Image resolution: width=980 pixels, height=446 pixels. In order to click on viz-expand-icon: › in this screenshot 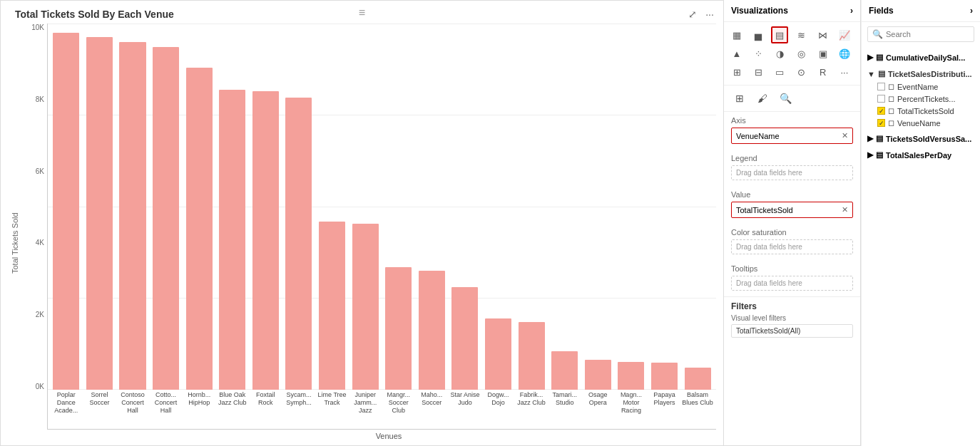, I will do `click(852, 11)`.